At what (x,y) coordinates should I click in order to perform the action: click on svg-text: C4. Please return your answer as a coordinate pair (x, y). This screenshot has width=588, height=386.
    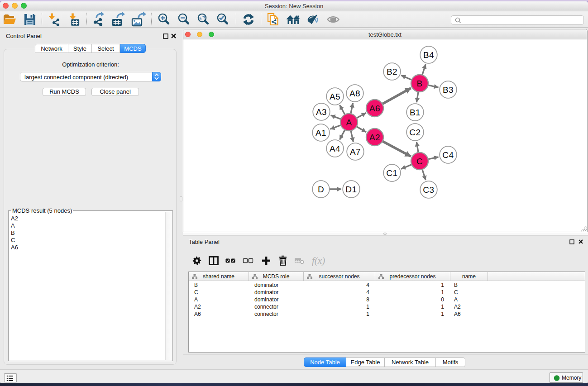
    Looking at the image, I should click on (448, 155).